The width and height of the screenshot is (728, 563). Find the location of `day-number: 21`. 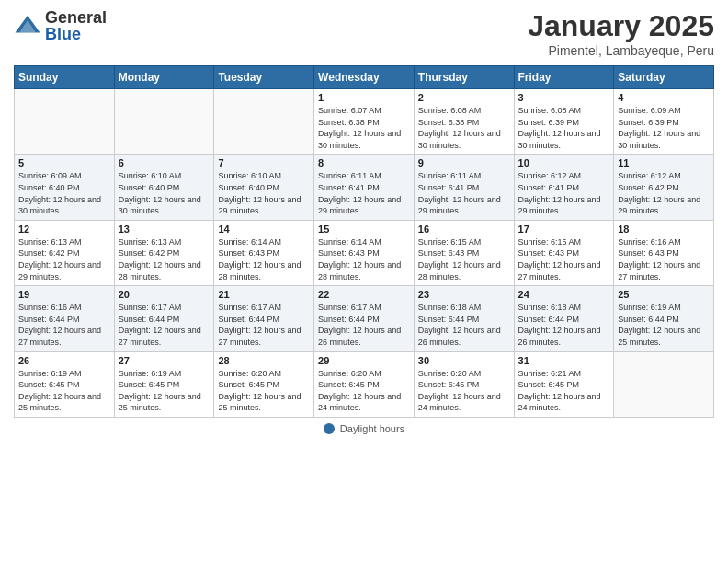

day-number: 21 is located at coordinates (264, 294).